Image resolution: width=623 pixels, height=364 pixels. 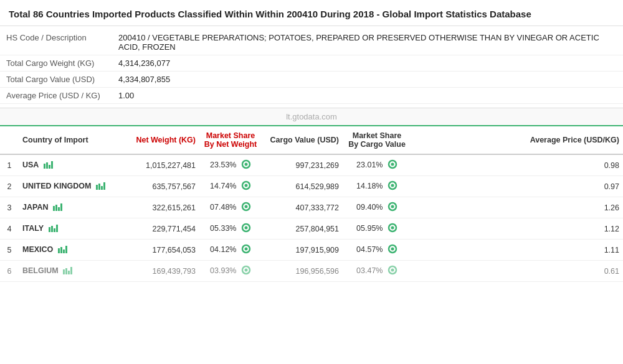 I want to click on col-net-weight: Net Weight (KG), so click(x=159, y=141).